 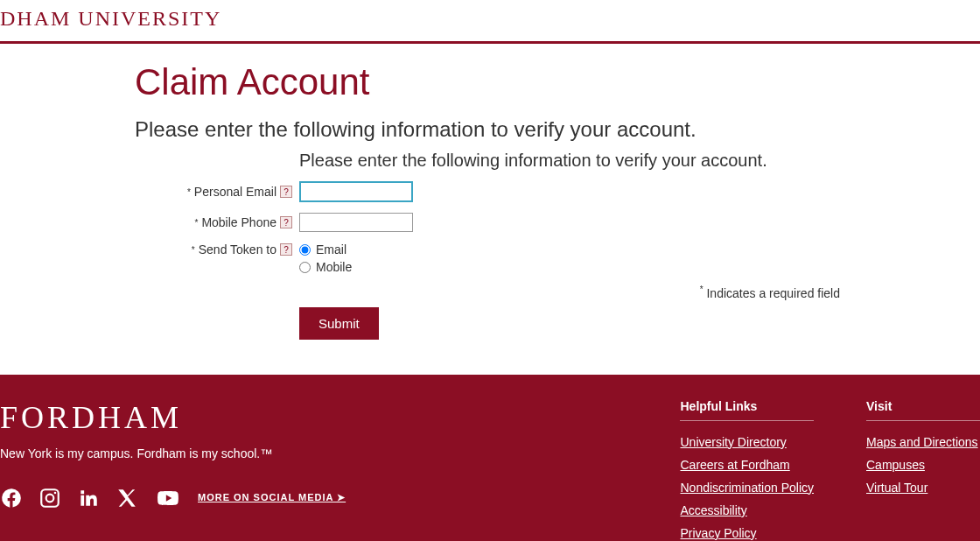 I want to click on phone-row: * Mobile Phone ?, so click(x=557, y=222).